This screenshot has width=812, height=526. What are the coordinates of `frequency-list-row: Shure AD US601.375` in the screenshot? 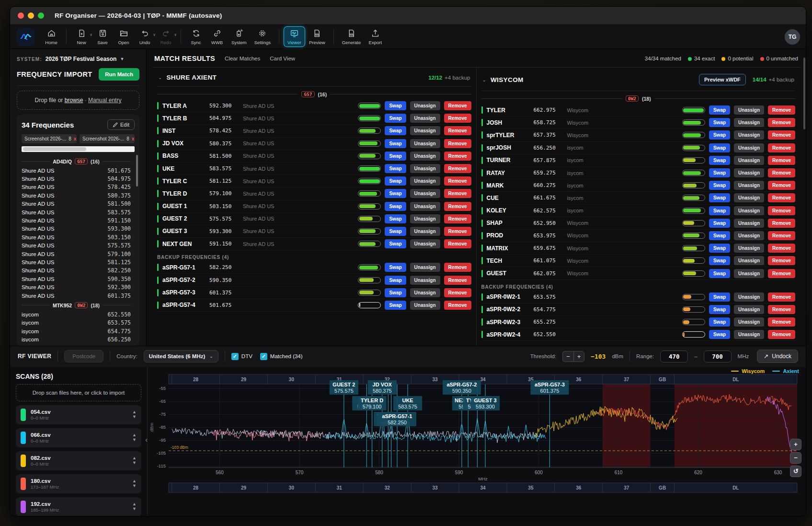 It's located at (76, 295).